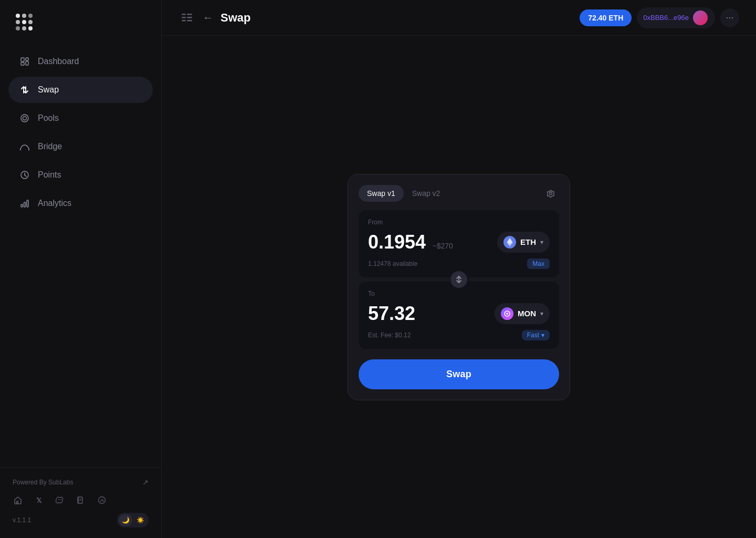  What do you see at coordinates (542, 242) in the screenshot?
I see `from-token-chevron: ▾` at bounding box center [542, 242].